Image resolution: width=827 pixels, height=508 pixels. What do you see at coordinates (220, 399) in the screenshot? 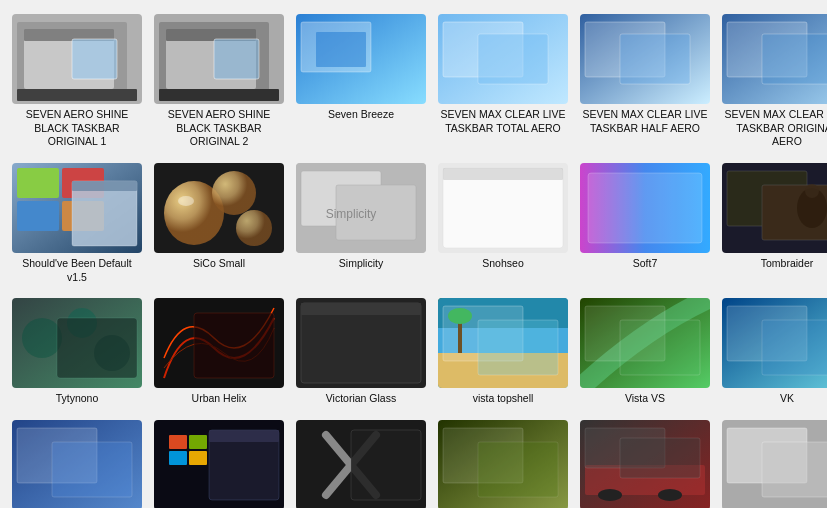
I see `theme-label-urban-helix: Urban Helix` at bounding box center [220, 399].